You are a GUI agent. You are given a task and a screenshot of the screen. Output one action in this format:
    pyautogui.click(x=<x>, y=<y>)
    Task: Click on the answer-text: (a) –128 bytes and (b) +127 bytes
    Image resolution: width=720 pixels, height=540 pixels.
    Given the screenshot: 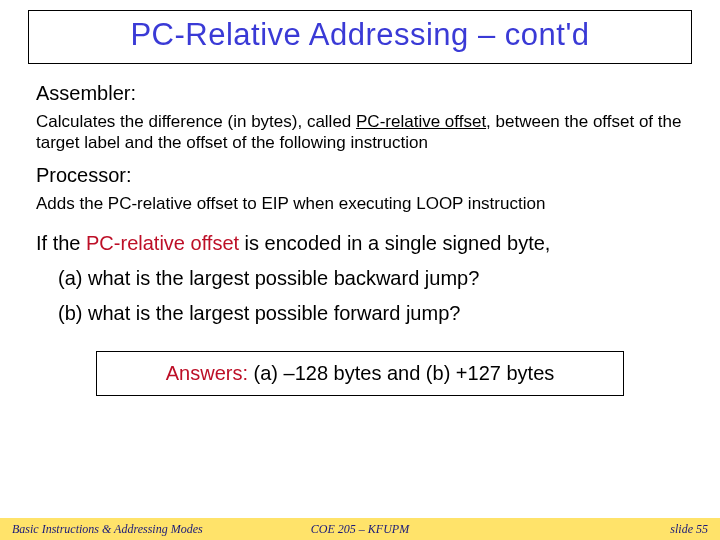 What is the action you would take?
    pyautogui.click(x=401, y=373)
    